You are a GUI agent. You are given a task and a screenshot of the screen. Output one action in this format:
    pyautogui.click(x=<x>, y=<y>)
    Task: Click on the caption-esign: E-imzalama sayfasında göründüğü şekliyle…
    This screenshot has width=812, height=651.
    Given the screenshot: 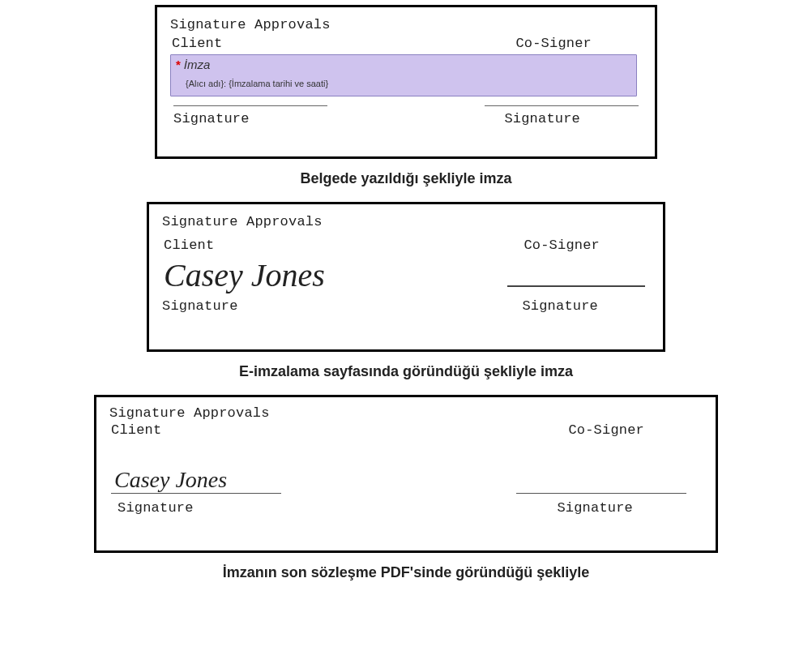 What is the action you would take?
    pyautogui.click(x=406, y=371)
    